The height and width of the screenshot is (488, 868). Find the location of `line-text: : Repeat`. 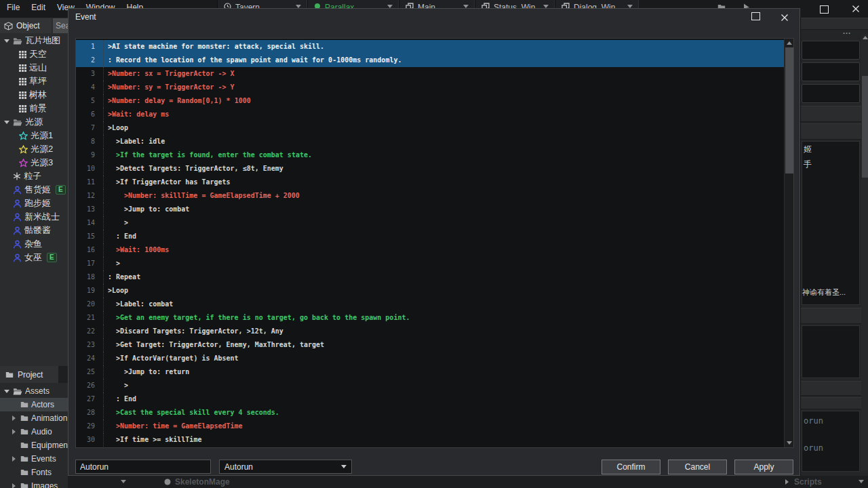

line-text: : Repeat is located at coordinates (443, 277).